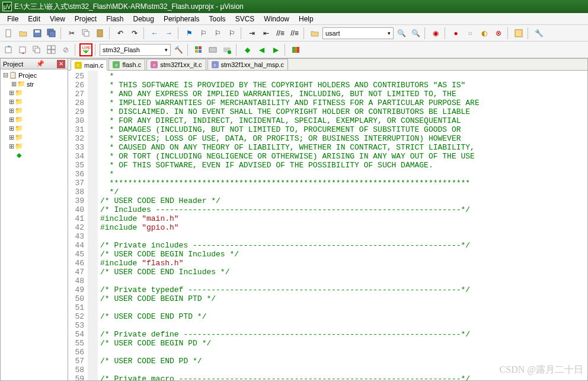 This screenshot has height=381, width=588. I want to click on target-combo: stm32_Flash▾, so click(135, 50).